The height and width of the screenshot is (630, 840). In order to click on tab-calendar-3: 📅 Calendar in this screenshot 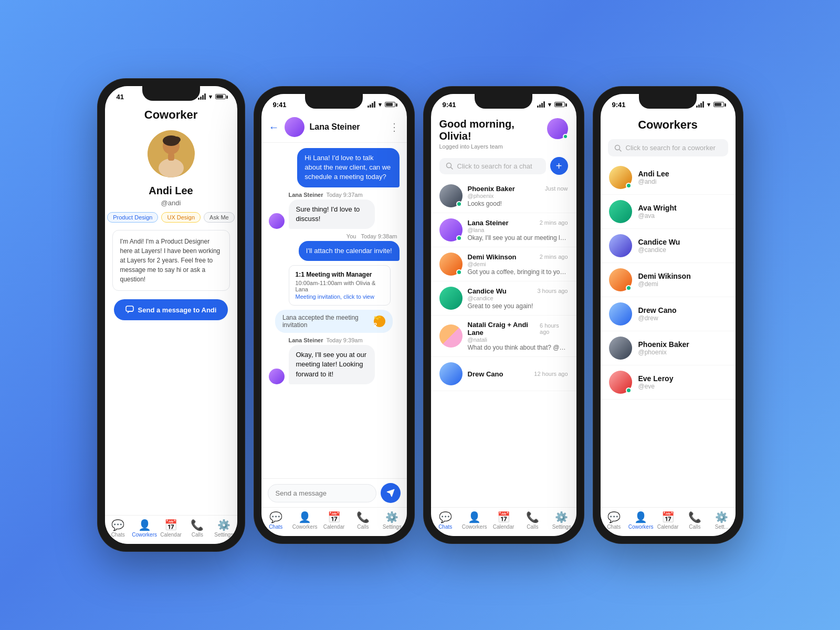, I will do `click(503, 521)`.